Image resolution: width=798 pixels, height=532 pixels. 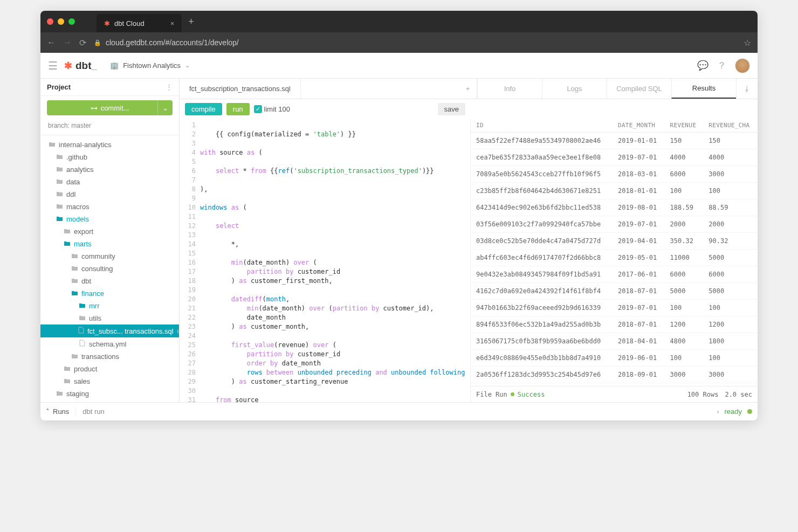 What do you see at coordinates (614, 258) in the screenshot?
I see `table-row: ab4ffc603ec4f6d69174707f2d66bbc82019-05-…` at bounding box center [614, 258].